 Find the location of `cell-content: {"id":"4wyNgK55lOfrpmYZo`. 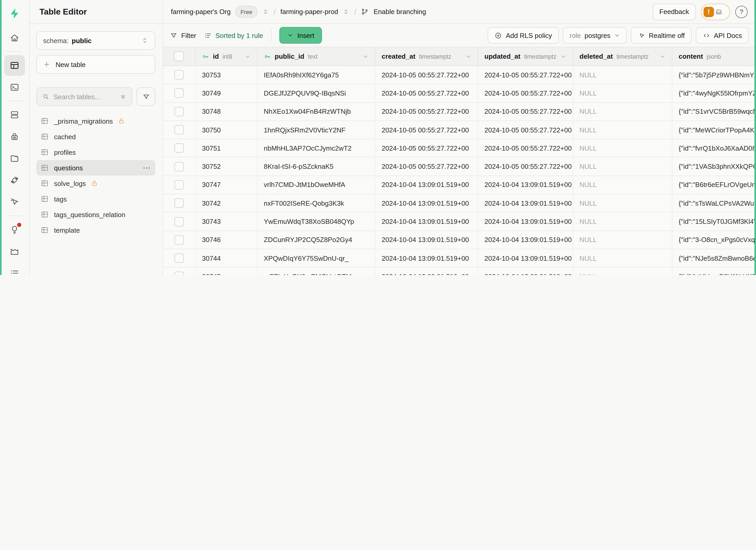

cell-content: {"id":"4wyNgK55lOfrpmYZo is located at coordinates (714, 93).